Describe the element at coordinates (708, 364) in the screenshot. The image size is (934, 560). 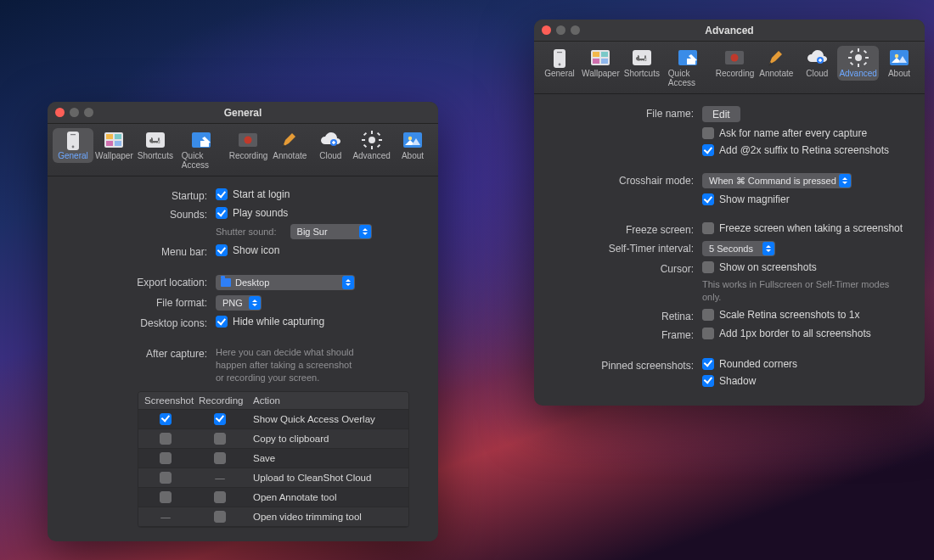
I see `rounded-corners-checkbox` at that location.